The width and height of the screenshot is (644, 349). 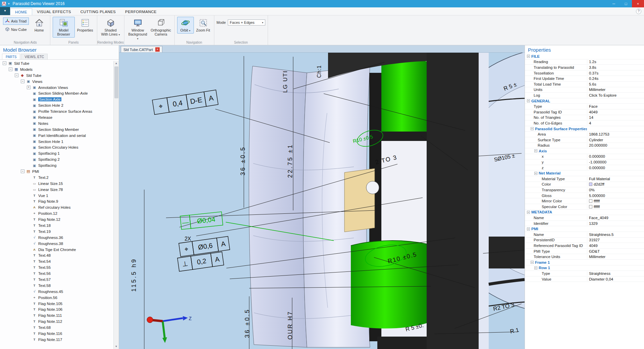 What do you see at coordinates (138, 29) in the screenshot?
I see `window-background-button: Window Background ▾` at bounding box center [138, 29].